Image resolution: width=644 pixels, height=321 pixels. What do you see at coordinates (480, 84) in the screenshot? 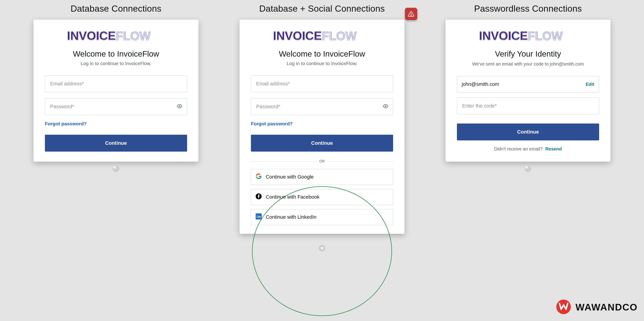
I see `email-value: john@smith.com` at bounding box center [480, 84].